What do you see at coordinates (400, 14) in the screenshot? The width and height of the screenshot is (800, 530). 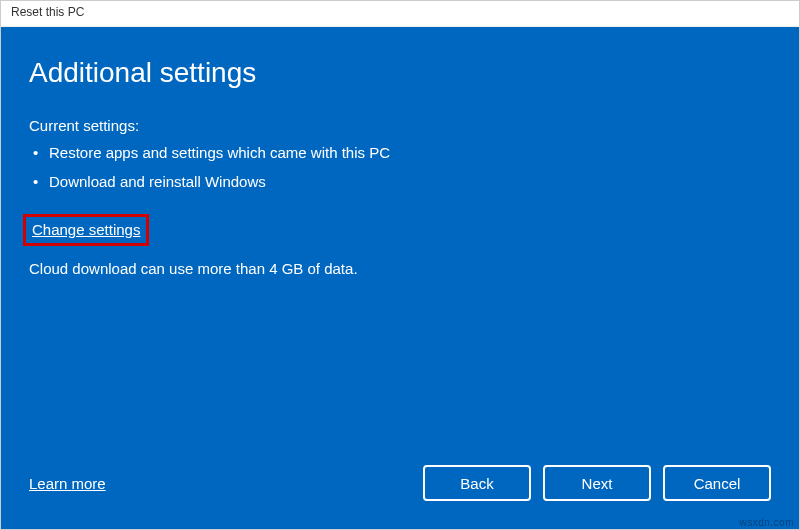 I see `window-titlebar: Reset this PC` at bounding box center [400, 14].